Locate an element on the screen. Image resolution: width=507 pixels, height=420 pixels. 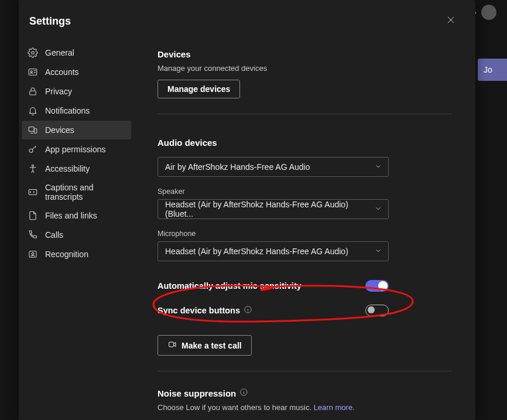
audio-device-select: Air by AfterShokz Hands-Free AG Audio is located at coordinates (273, 167).